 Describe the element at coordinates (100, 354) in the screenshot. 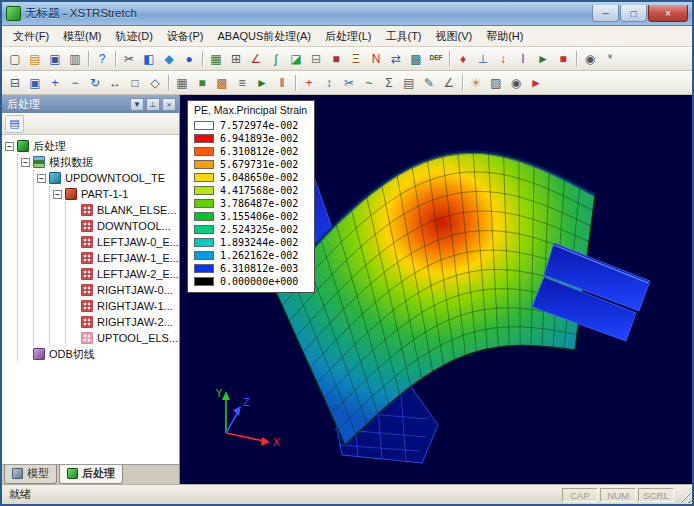

I see `tree-item-odb-cut: ODB切线` at that location.